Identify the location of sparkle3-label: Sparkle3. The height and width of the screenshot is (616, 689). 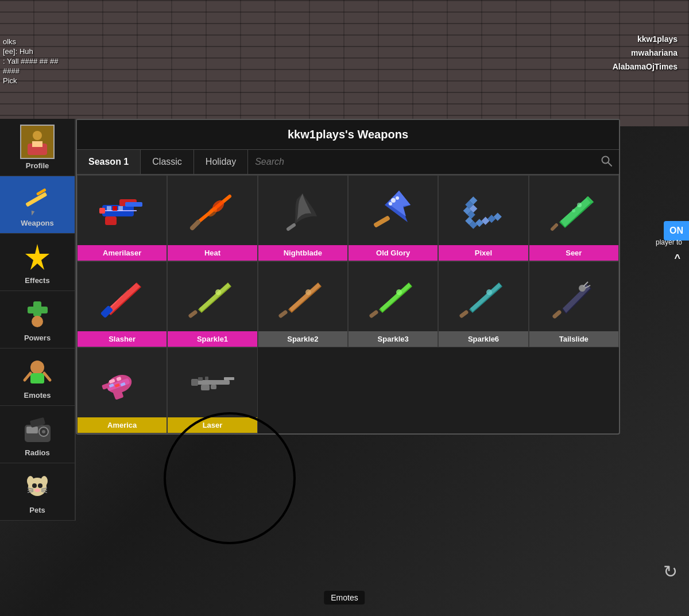
(393, 339).